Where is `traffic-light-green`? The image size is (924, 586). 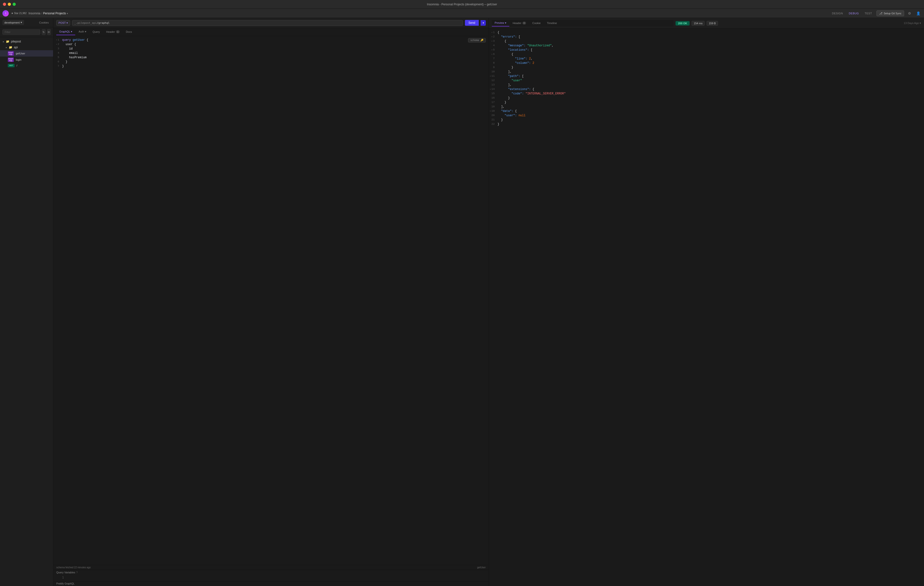 traffic-light-green is located at coordinates (14, 4).